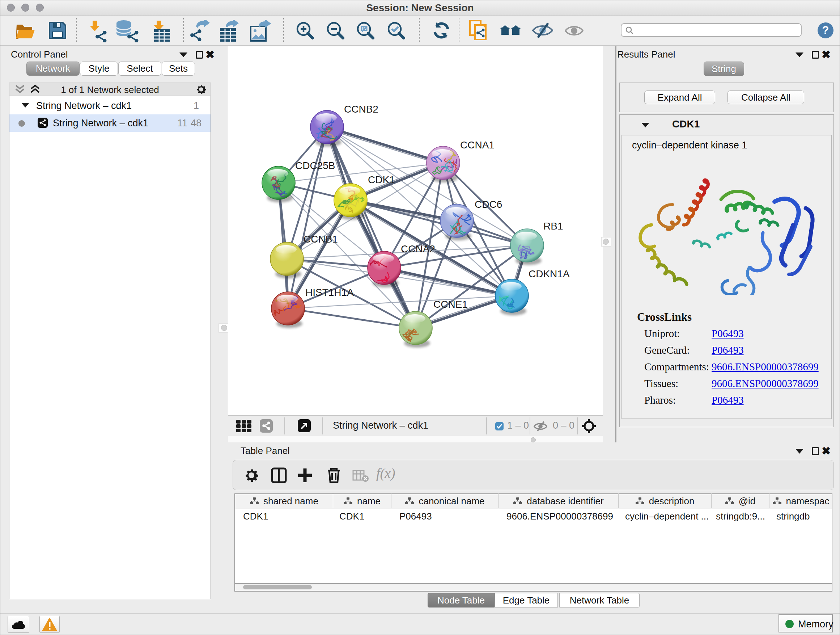 The image size is (840, 635). What do you see at coordinates (315, 166) in the screenshot?
I see `svg-text: CDC25B` at bounding box center [315, 166].